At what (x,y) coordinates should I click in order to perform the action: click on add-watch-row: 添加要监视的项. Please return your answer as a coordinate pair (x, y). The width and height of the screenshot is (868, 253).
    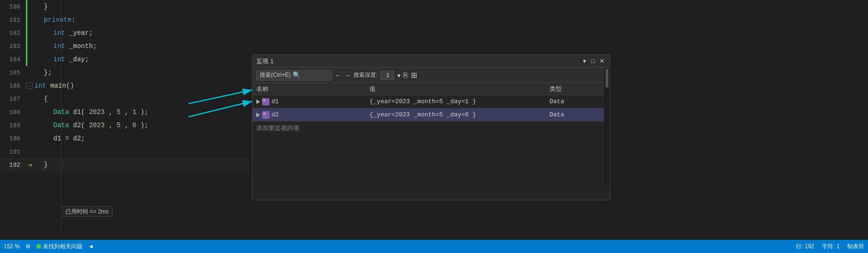
    Looking at the image, I should click on (431, 128).